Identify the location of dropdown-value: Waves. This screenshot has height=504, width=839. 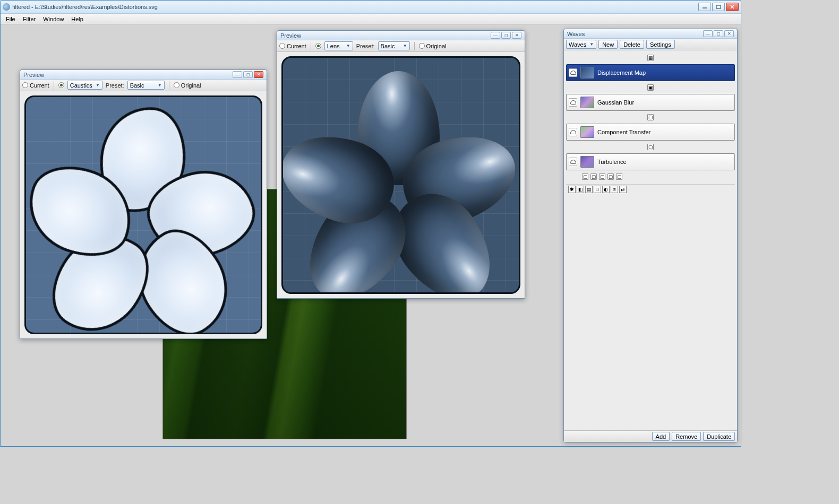
(578, 45).